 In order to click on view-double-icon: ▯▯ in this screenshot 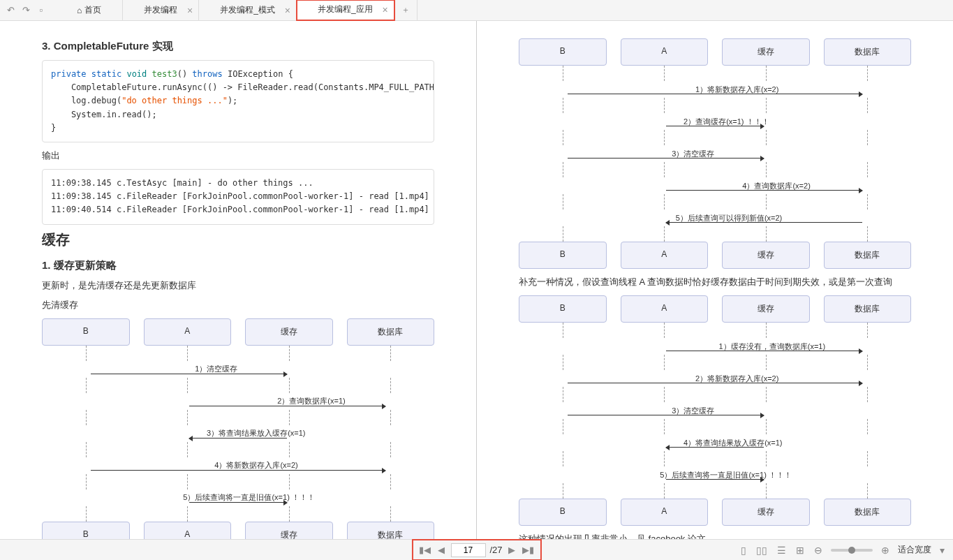, I will do `click(762, 550)`.